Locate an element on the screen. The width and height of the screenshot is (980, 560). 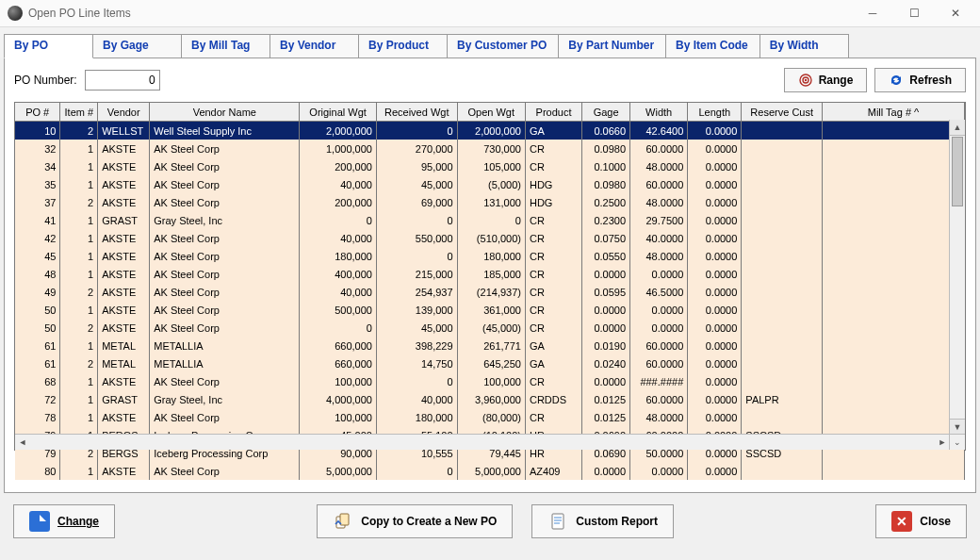
cell: (214,937) is located at coordinates (491, 292).